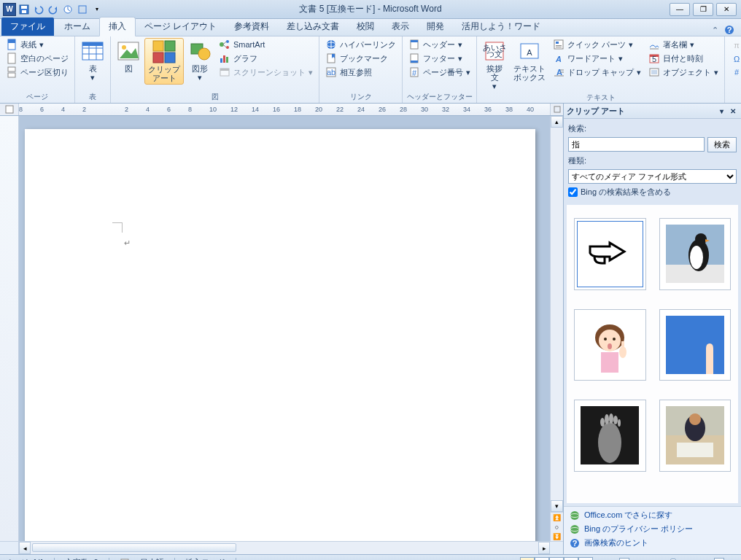 This screenshot has width=741, height=560. I want to click on wordart-button: Aワードアート ▾, so click(597, 58).